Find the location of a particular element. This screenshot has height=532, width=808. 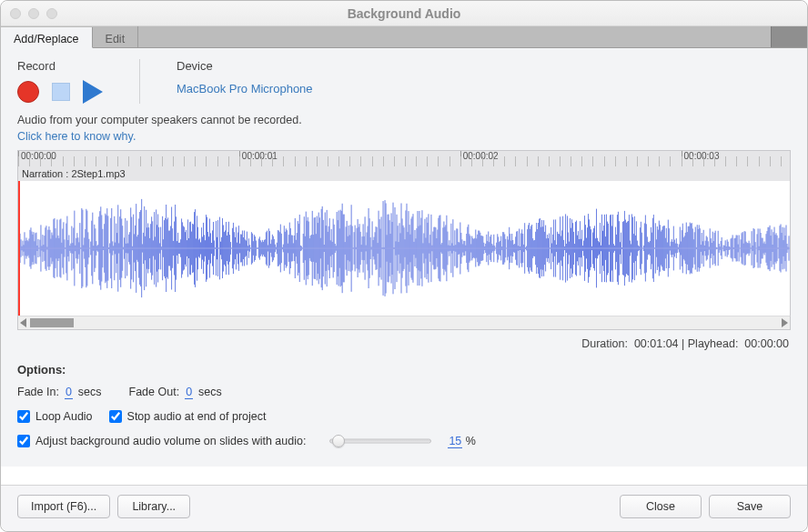

fade-out-group: Fade Out: 0 secs is located at coordinates (176, 393).